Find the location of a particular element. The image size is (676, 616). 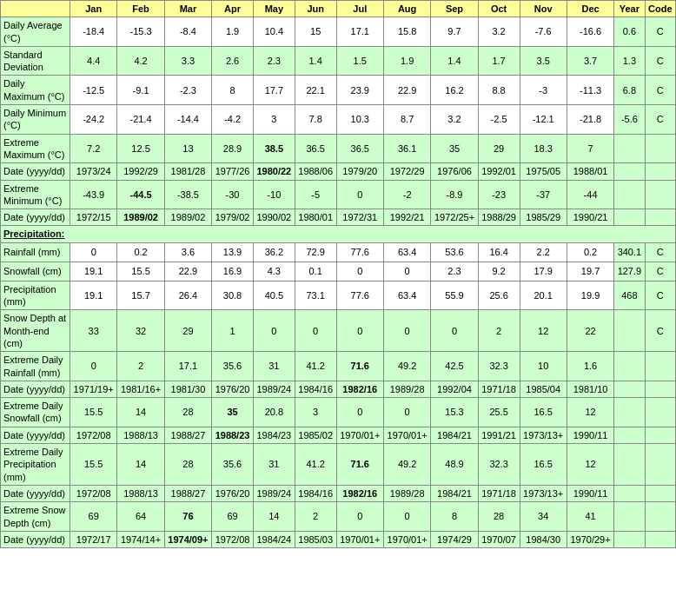

data-cell: 16.5 is located at coordinates (543, 465).